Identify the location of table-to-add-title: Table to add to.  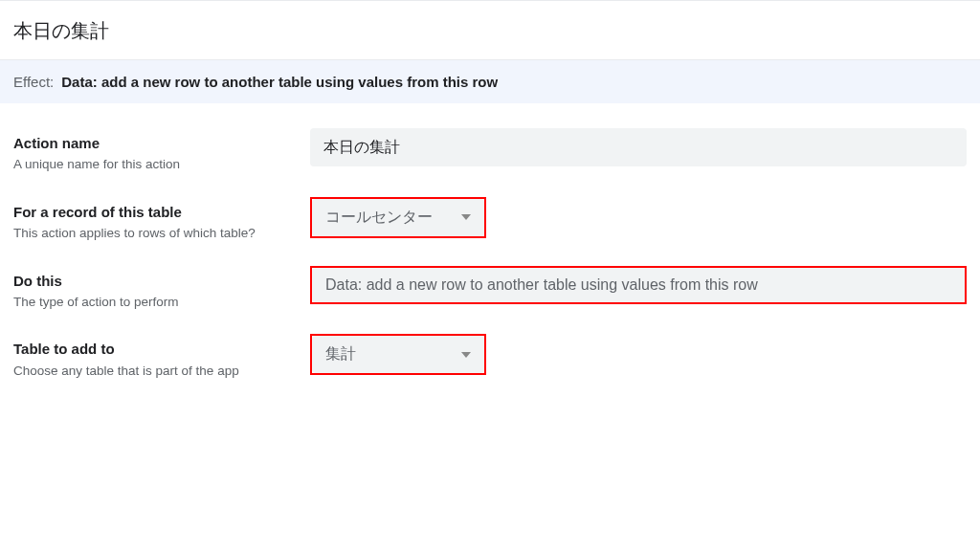
(150, 349).